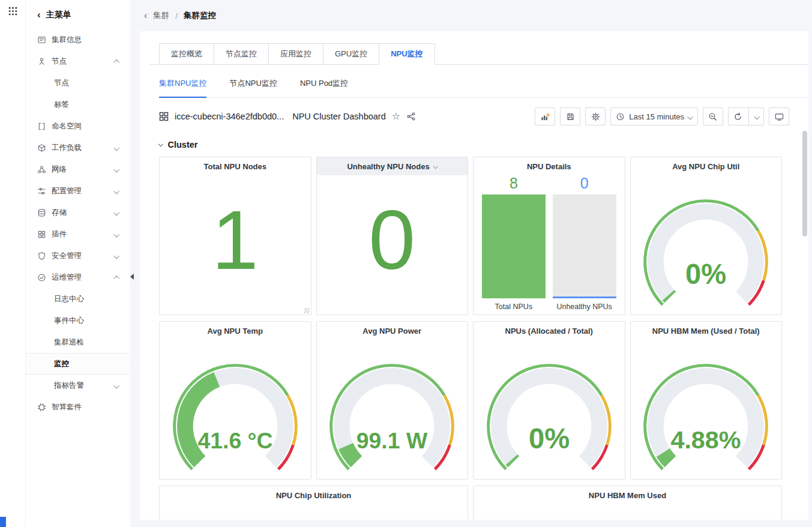 Image resolution: width=812 pixels, height=527 pixels. I want to click on sidebar-item-label: 存储, so click(59, 212).